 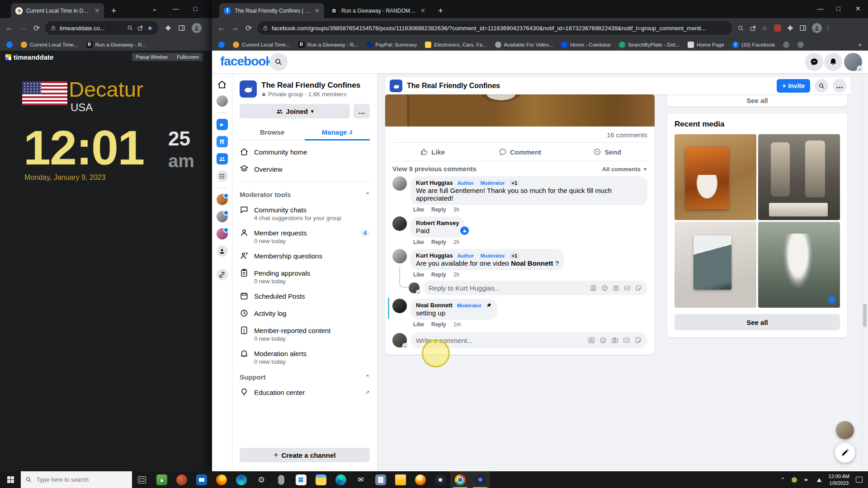 What do you see at coordinates (423, 11) in the screenshot?
I see `tab-close-icon: ✕` at bounding box center [423, 11].